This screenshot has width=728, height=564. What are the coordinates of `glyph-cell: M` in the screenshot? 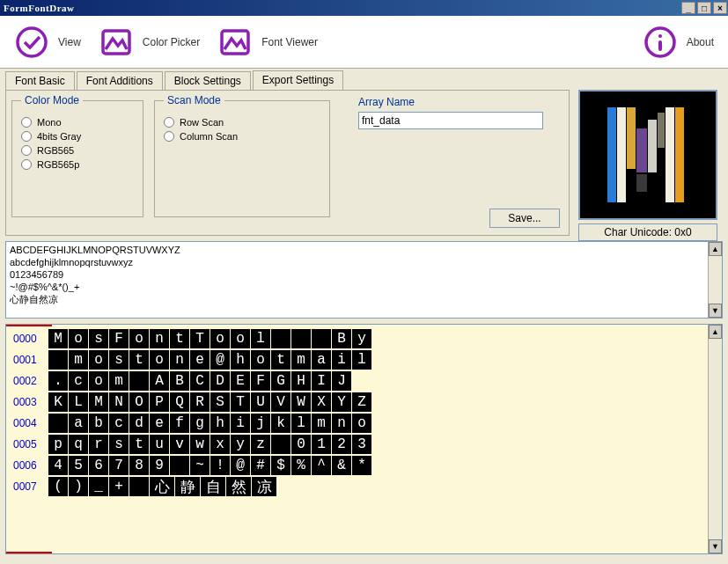 It's located at (99, 402).